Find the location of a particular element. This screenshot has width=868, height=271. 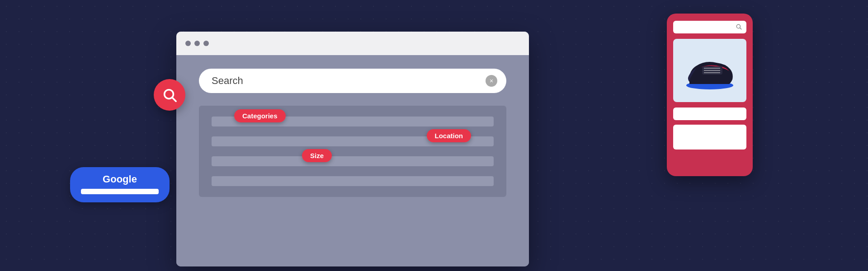

google-label: Google is located at coordinates (120, 179).